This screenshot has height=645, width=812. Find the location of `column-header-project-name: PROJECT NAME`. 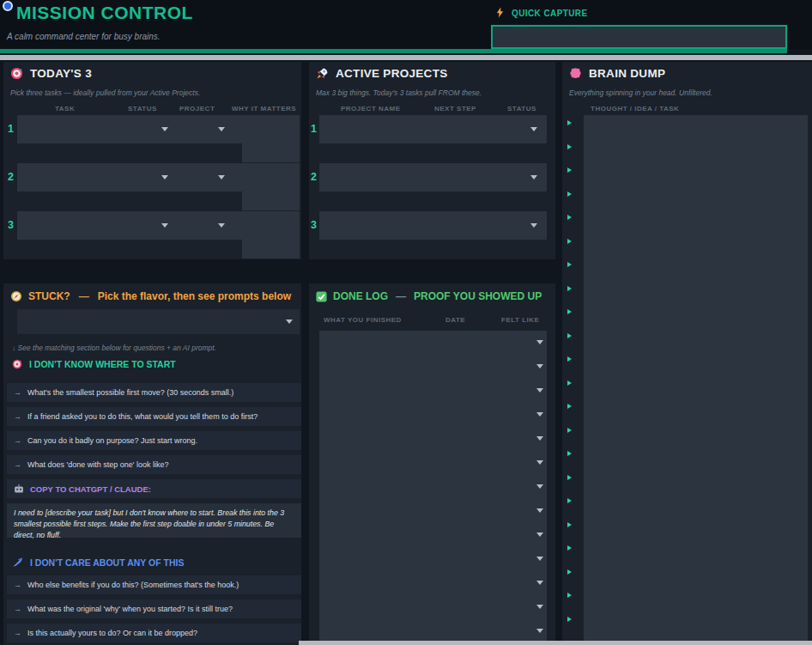

column-header-project-name: PROJECT NAME is located at coordinates (371, 108).